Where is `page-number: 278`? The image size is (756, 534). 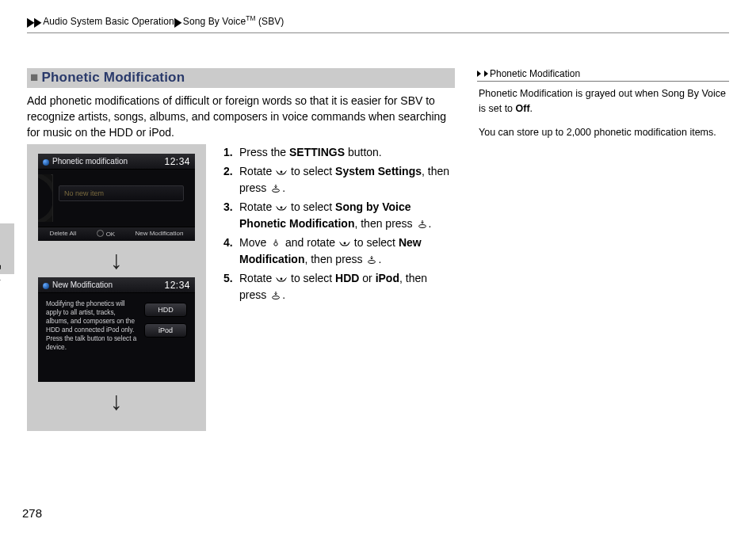
page-number: 278 is located at coordinates (32, 513).